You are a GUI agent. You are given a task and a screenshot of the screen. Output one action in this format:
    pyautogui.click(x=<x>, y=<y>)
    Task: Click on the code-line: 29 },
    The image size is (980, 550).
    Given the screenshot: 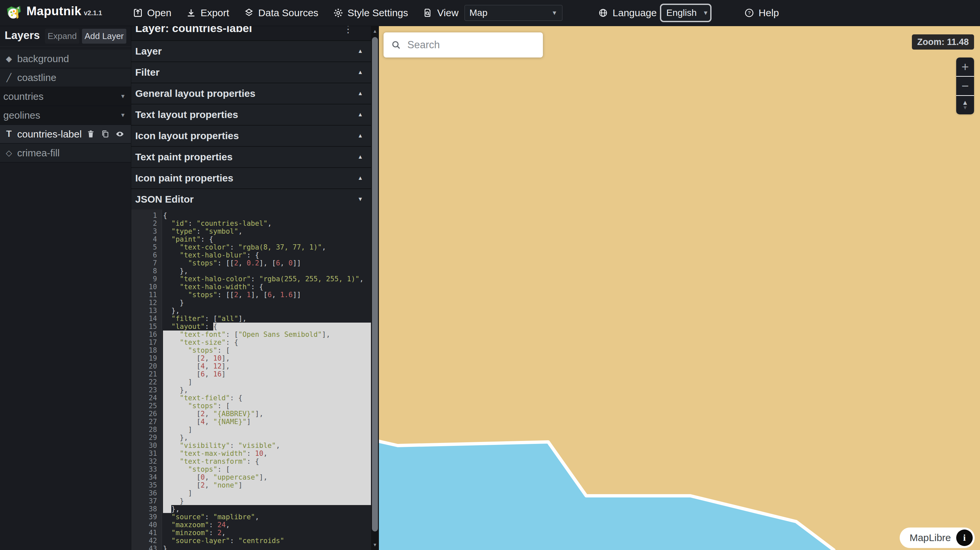 What is the action you would take?
    pyautogui.click(x=251, y=437)
    